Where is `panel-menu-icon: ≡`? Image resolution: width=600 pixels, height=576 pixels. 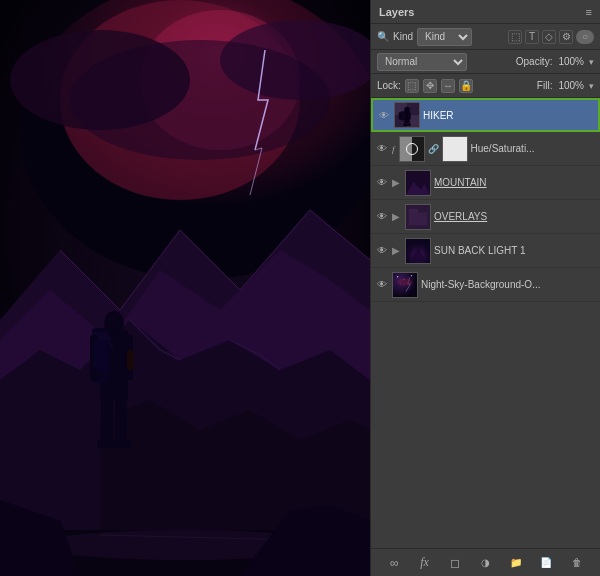 panel-menu-icon: ≡ is located at coordinates (589, 12).